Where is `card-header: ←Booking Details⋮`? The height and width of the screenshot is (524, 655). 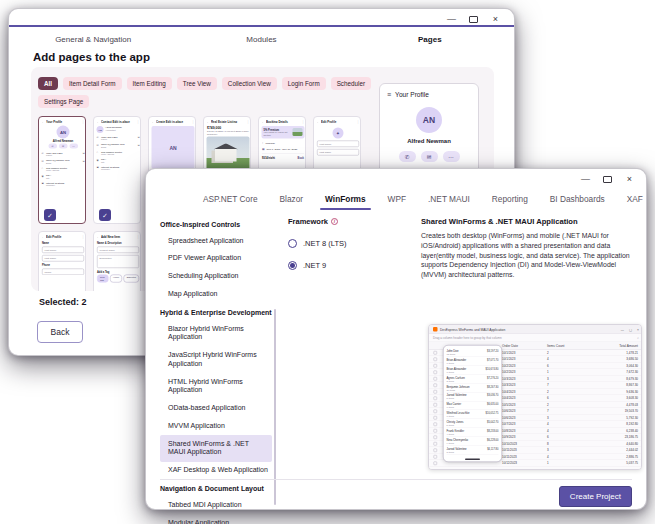
card-header: ←Booking Details⋮ is located at coordinates (282, 121).